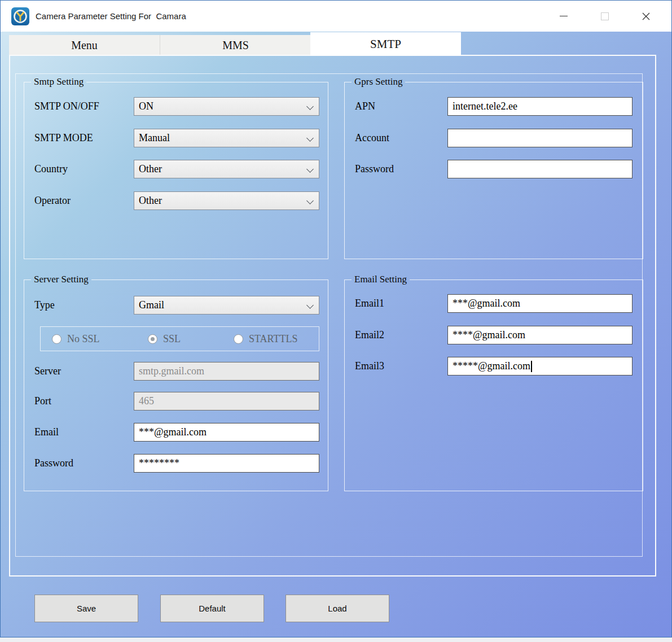 Image resolution: width=672 pixels, height=642 pixels. What do you see at coordinates (236, 45) in the screenshot?
I see `tab-mms: MMS` at bounding box center [236, 45].